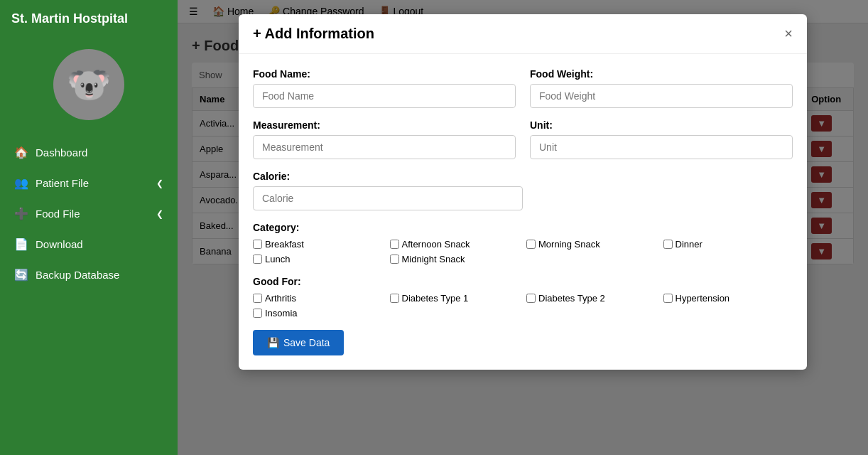 The image size is (868, 455). I want to click on unit-group: Unit:, so click(661, 139).